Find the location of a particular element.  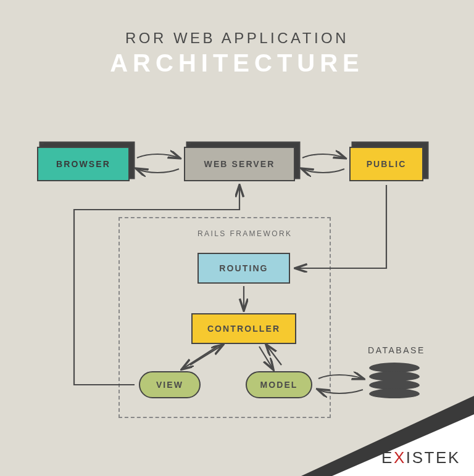

node-model-label: MODEL is located at coordinates (279, 385).